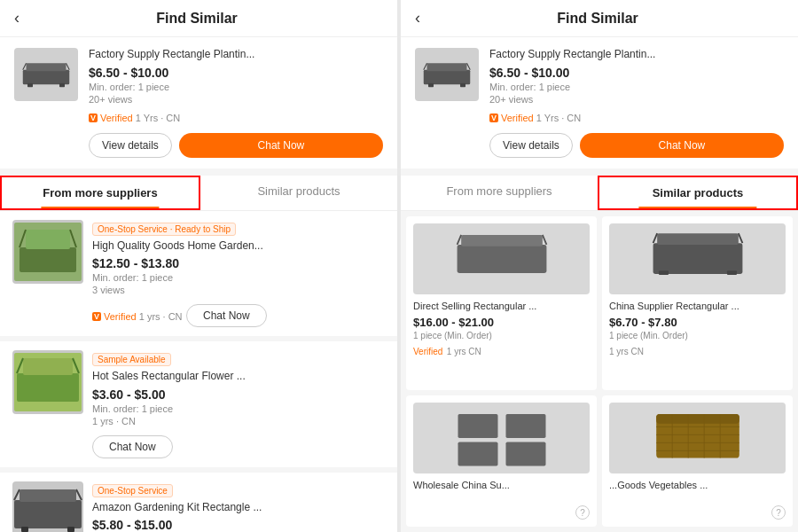  What do you see at coordinates (698, 193) in the screenshot?
I see `right-tab-similar-products: Similar products` at bounding box center [698, 193].